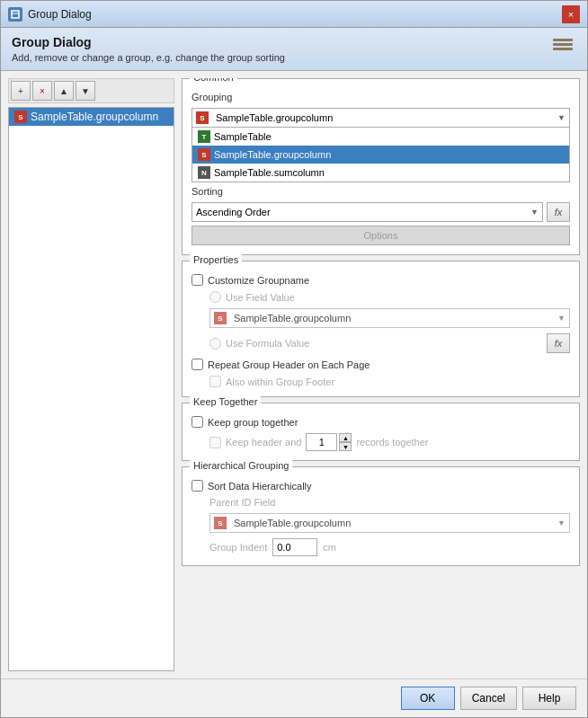  I want to click on parent-id-dropdown: S SampleTable.groupcolumn ▼, so click(390, 523).